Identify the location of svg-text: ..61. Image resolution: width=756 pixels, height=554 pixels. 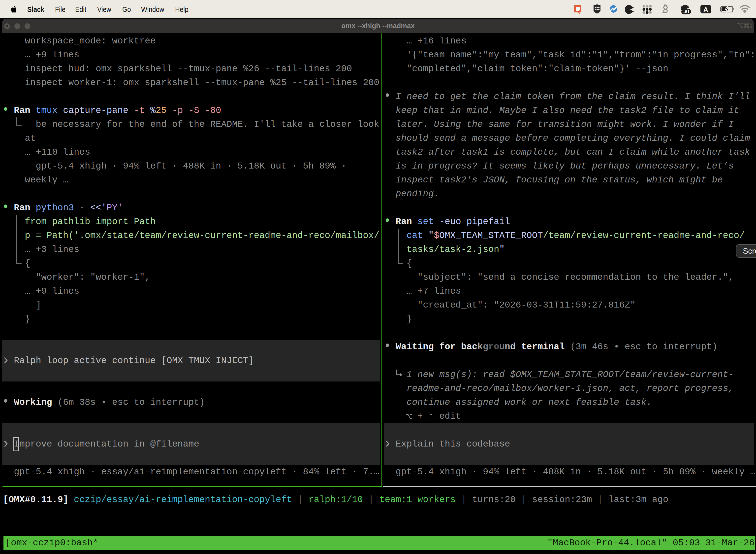
(686, 12).